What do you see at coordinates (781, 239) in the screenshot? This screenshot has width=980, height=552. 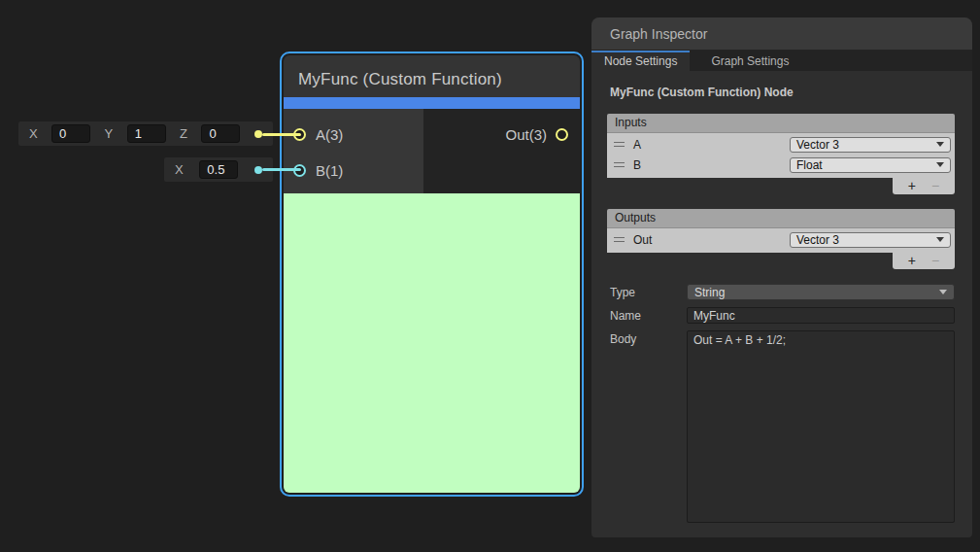 I see `outputs-list: Outputs Out Vector 3 + −` at bounding box center [781, 239].